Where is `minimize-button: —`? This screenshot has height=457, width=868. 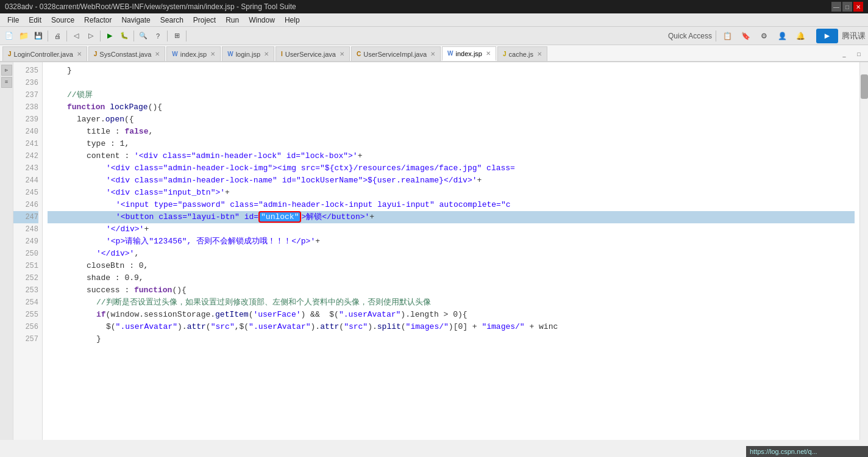
minimize-button: — is located at coordinates (836, 7).